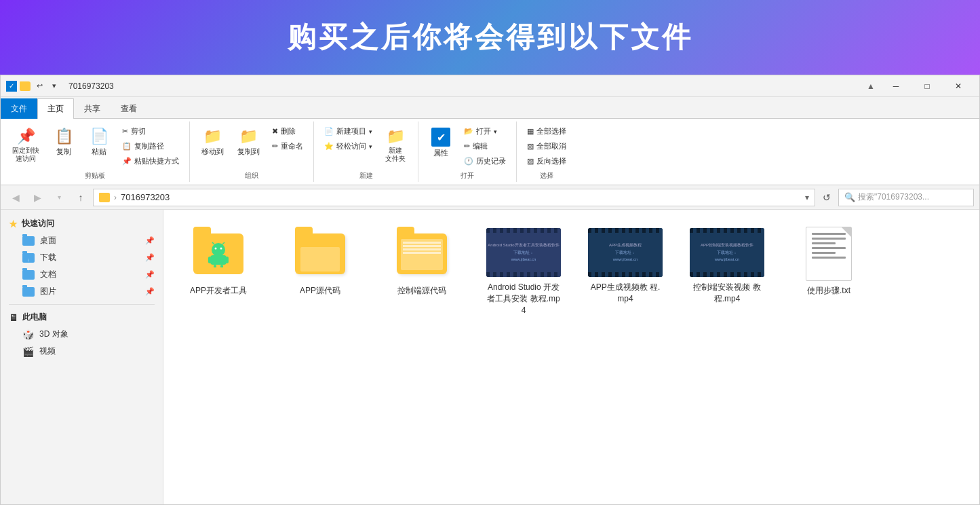  Describe the element at coordinates (104, 198) in the screenshot. I see `address-folder-icon` at that location.